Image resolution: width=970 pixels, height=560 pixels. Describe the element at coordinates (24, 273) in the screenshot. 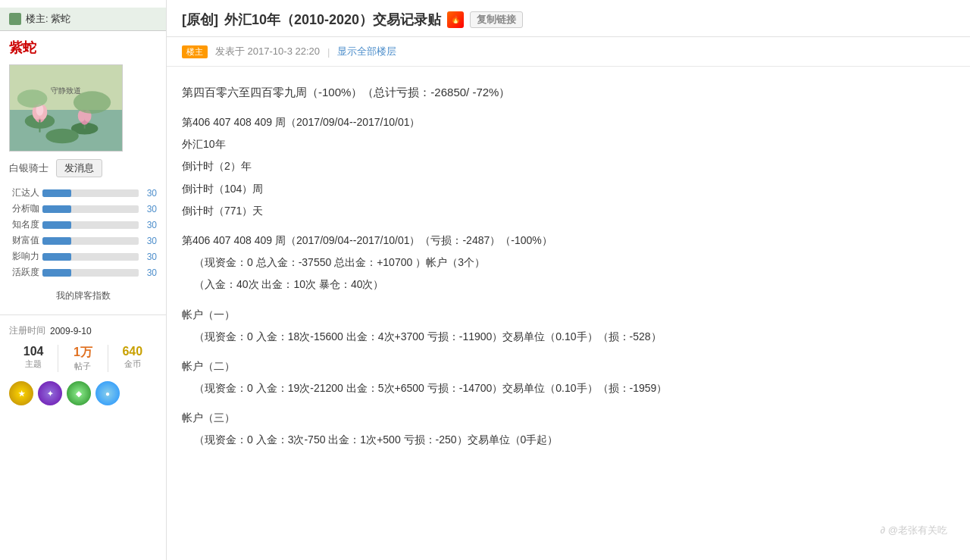

I see `stats-label: 活跃度` at that location.